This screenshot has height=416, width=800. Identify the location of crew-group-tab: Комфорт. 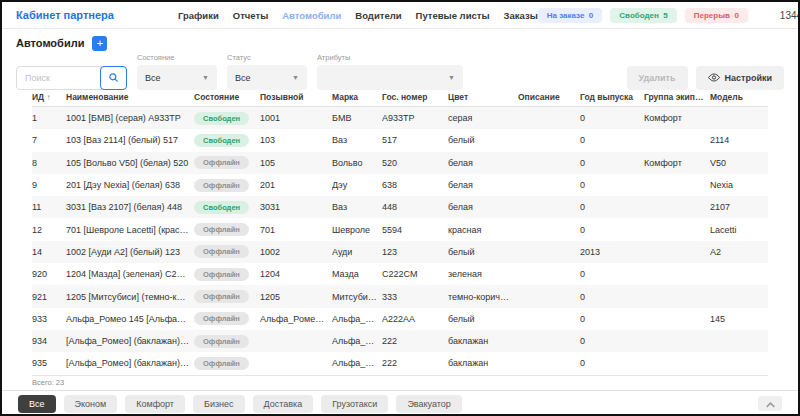
(155, 404).